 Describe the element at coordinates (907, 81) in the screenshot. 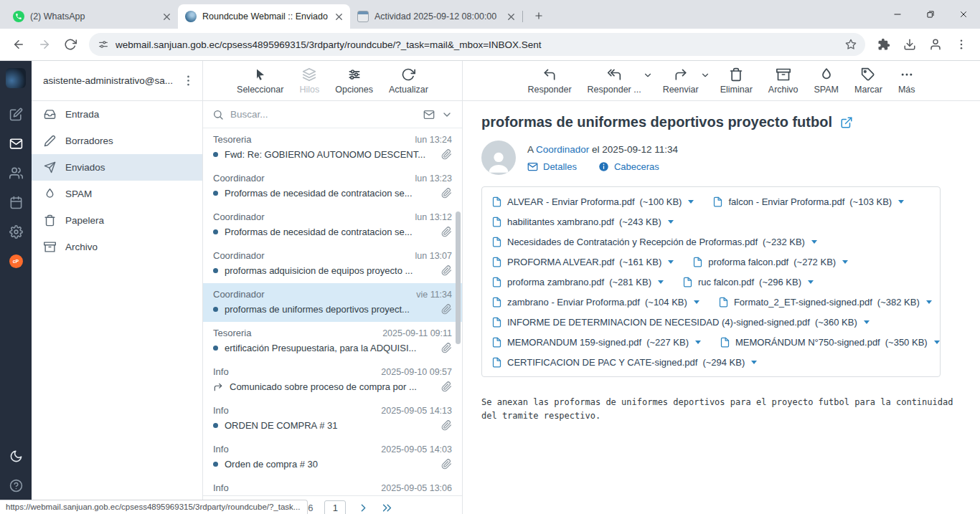

I see `more-button: Más` at that location.